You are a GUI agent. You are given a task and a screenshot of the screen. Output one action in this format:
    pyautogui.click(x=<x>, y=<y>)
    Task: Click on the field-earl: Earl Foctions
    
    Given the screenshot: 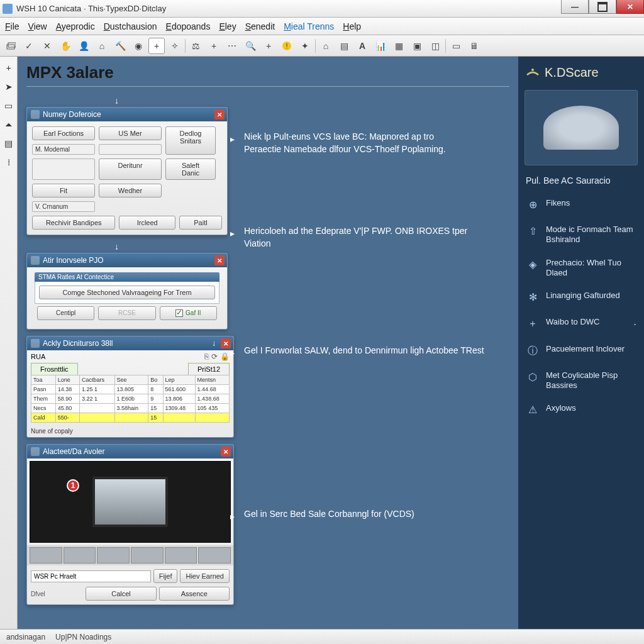 What is the action you would take?
    pyautogui.click(x=64, y=133)
    